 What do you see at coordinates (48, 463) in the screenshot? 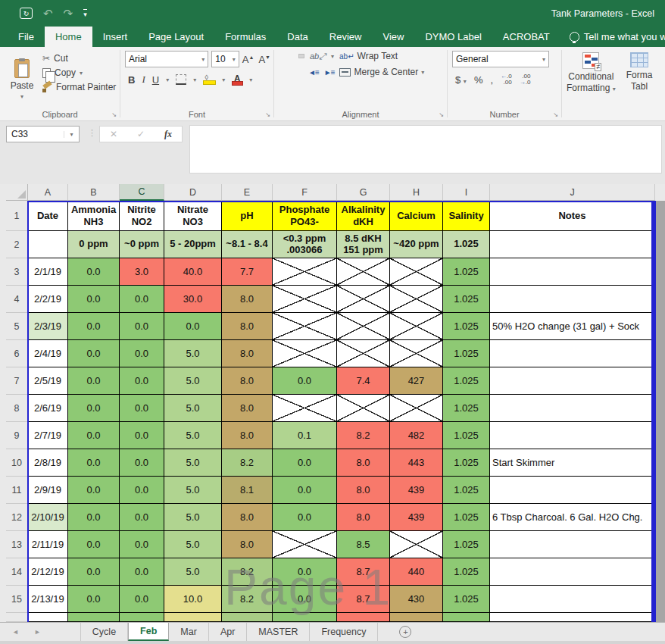
I see `date-cell: 2/8/19` at bounding box center [48, 463].